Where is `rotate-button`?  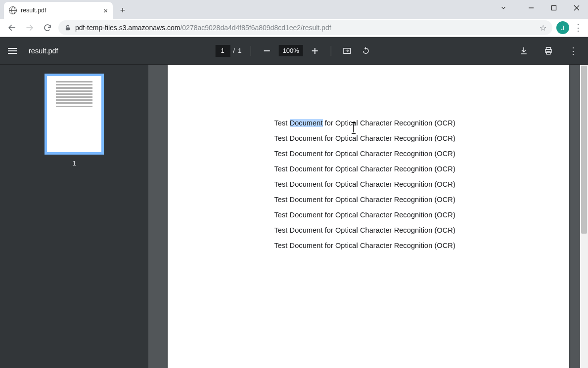 rotate-button is located at coordinates (366, 51).